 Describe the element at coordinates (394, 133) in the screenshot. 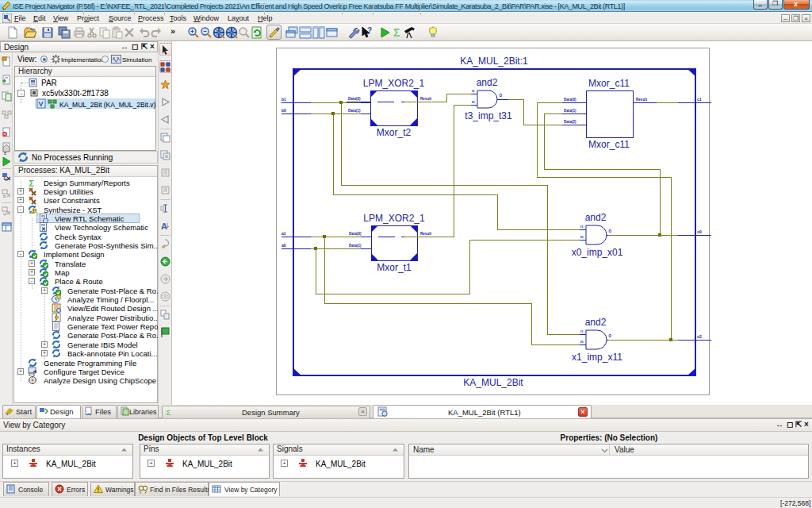

I see `svg-text: Mxor_t2` at that location.